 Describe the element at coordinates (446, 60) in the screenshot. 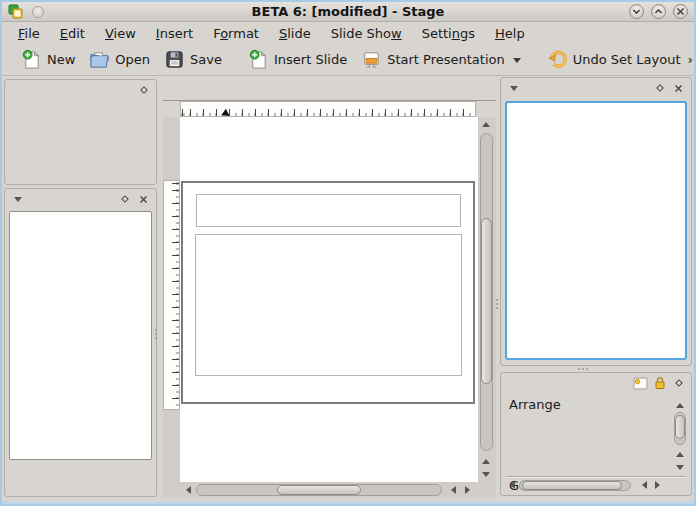

I see `toolbar-button-label: Start Presentation` at that location.